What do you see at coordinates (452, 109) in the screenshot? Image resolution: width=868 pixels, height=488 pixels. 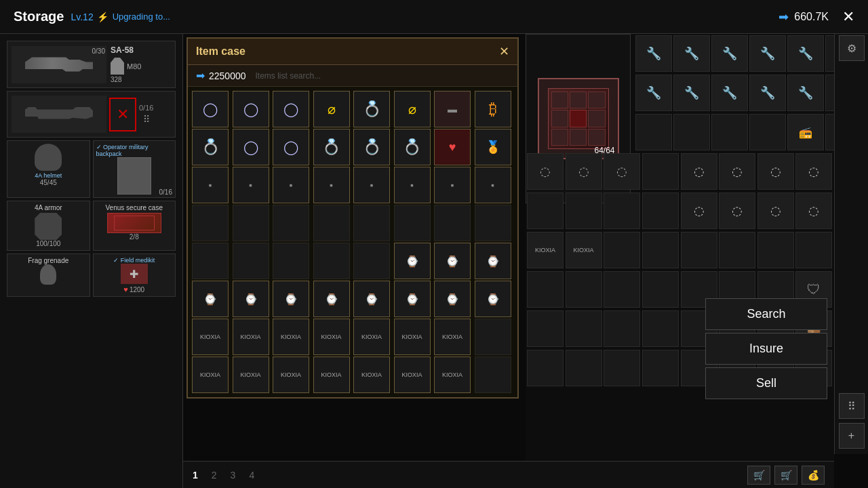 I see `modal-cell: ▬` at bounding box center [452, 109].